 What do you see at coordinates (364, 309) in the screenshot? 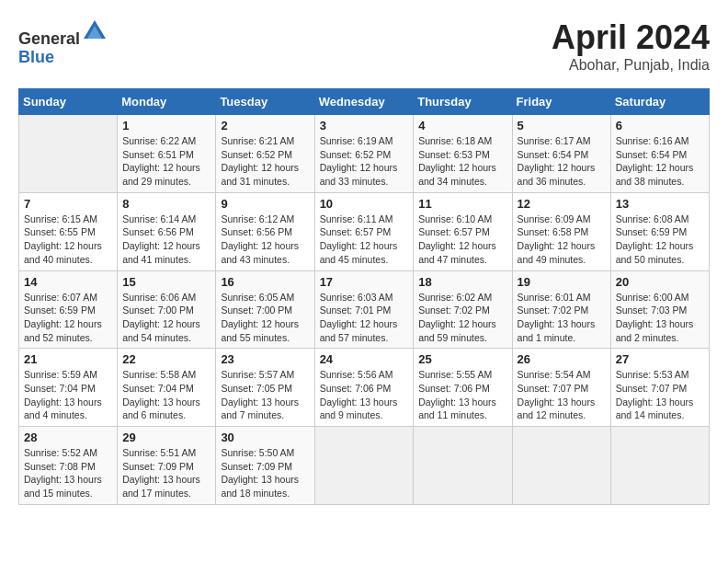
I see `calendar-week-row: 14Sunrise: 6:07 AM Sunset: 6:59 PM Dayli…` at bounding box center [364, 309].